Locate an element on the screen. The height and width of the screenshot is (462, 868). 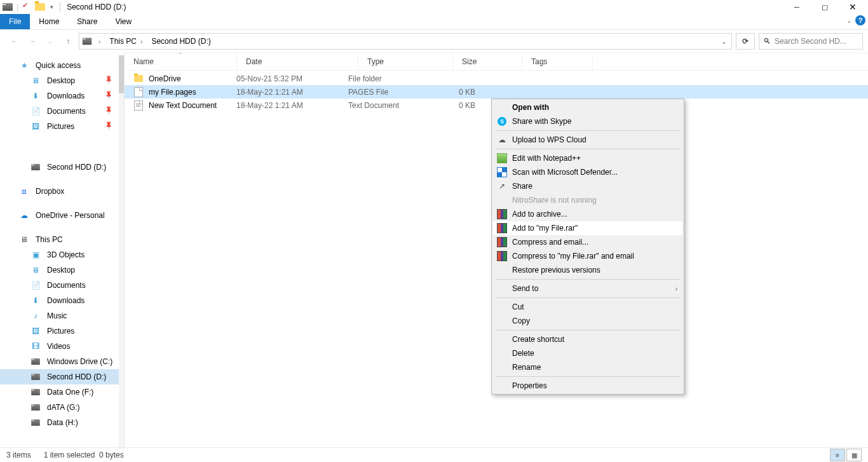
ctx-upload-wps: ☁Upload to WPS Cloud is located at coordinates (588, 140).